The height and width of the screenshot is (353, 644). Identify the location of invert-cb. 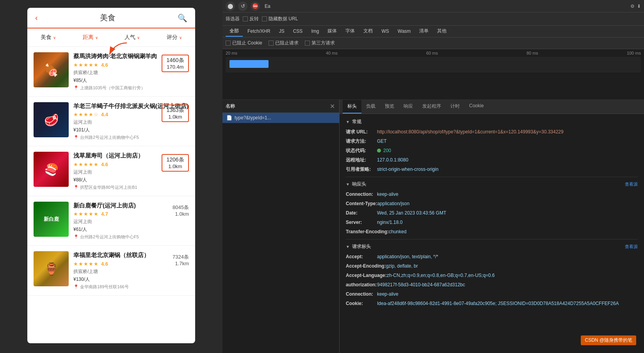
(245, 19).